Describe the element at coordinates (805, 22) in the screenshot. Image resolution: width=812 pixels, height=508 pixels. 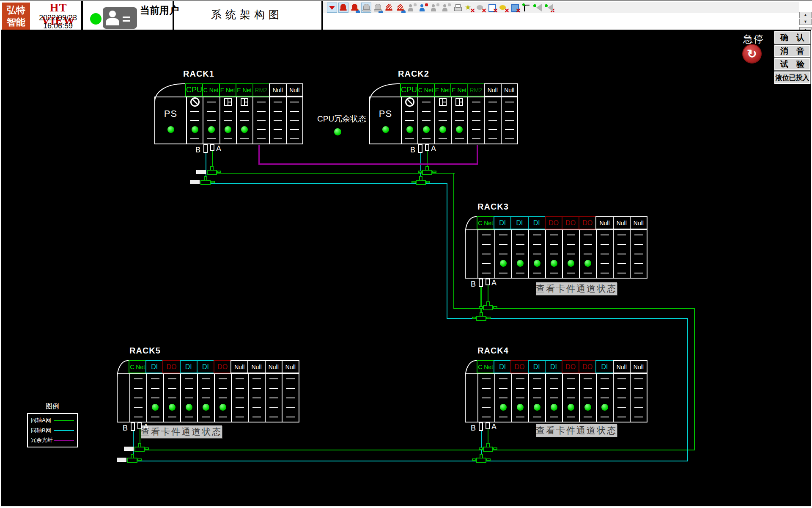
I see `scroll-down-button: ▼` at that location.